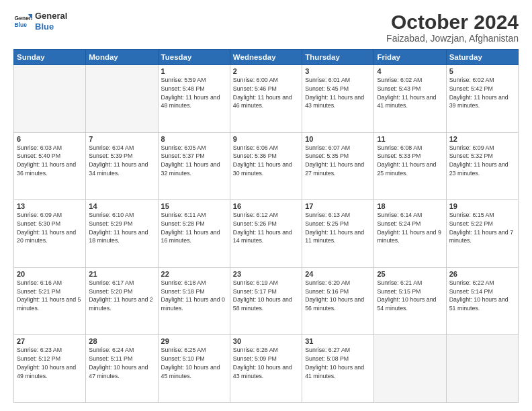 The height and width of the screenshot is (411, 532). I want to click on day-info: Sunrise: 6:20 AM Sunset: 5:16 PM Dayligh…, so click(338, 295).